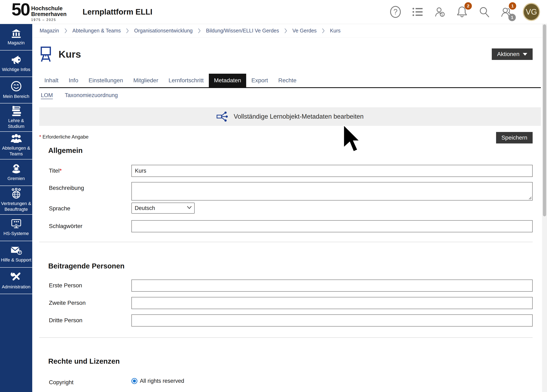 This screenshot has width=547, height=392. What do you see at coordinates (16, 260) in the screenshot?
I see `sidebar-item-label: Hilfe & Support` at bounding box center [16, 260].